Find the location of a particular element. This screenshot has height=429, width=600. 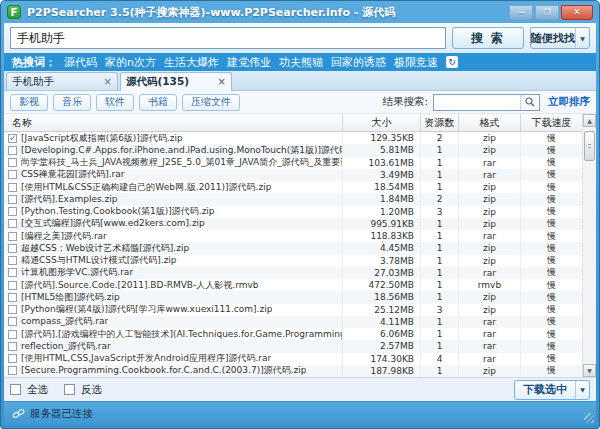

table-row: 精通CSS与HTML设计模式[源代码].zip3.78MB1zip慢 is located at coordinates (293, 261).